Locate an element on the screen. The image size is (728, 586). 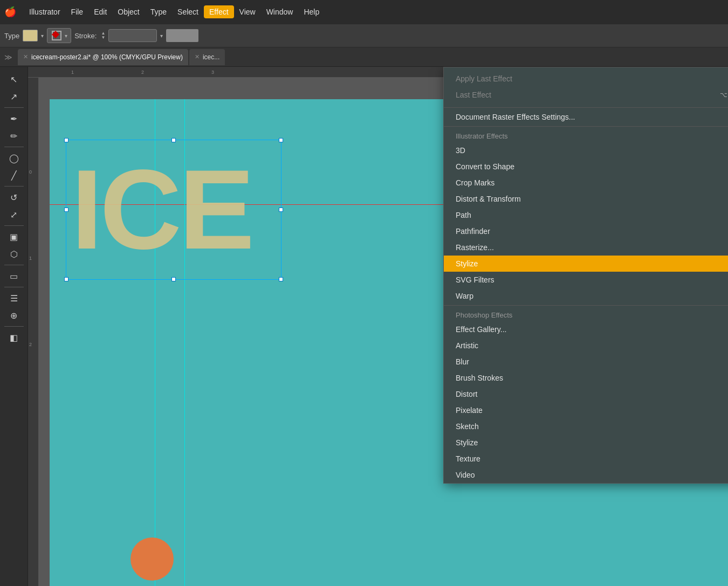
sel-handle-tm is located at coordinates (174, 140).